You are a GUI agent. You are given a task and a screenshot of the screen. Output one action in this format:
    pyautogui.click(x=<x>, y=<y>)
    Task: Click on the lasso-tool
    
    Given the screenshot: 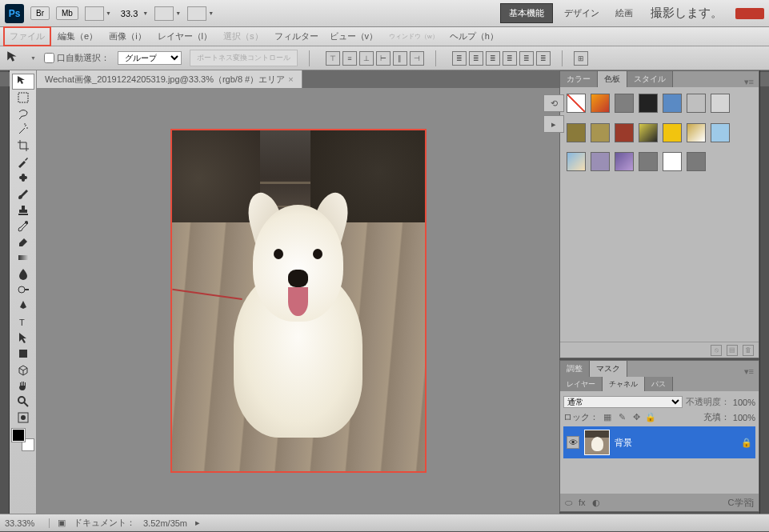 What is the action you would take?
    pyautogui.click(x=23, y=114)
    